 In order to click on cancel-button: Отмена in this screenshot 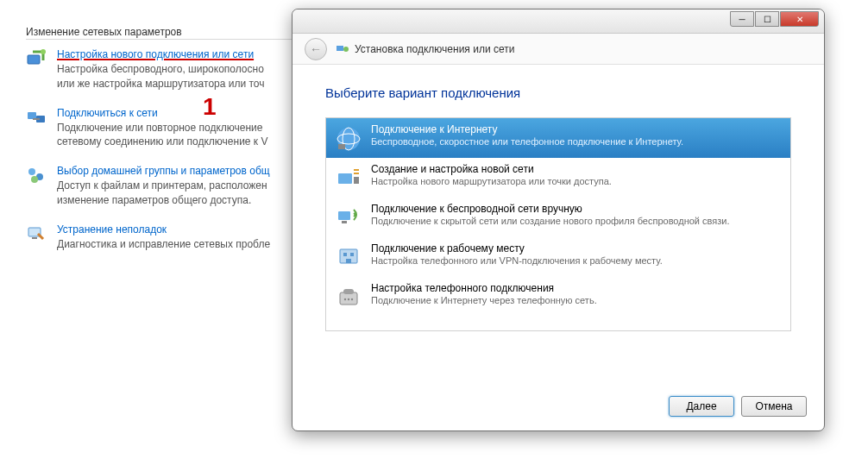, I will do `click(774, 406)`.